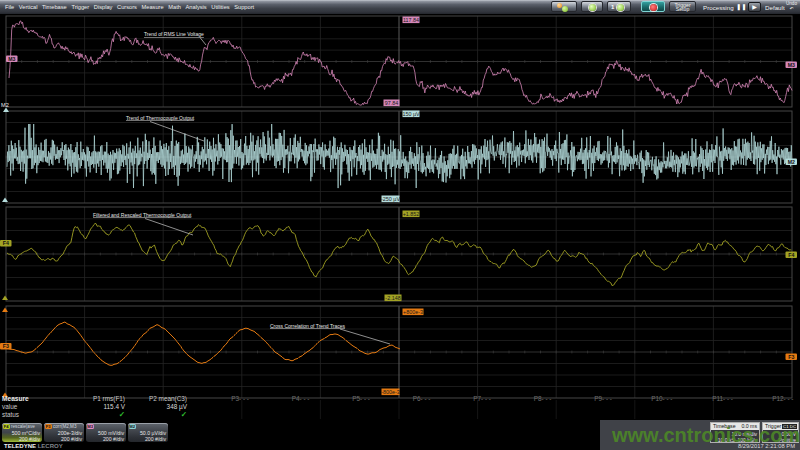 The height and width of the screenshot is (450, 800). I want to click on svg-text:Cross Correlation of Trend Tra: Cross Correlation of Trend Traces, so click(308, 326).